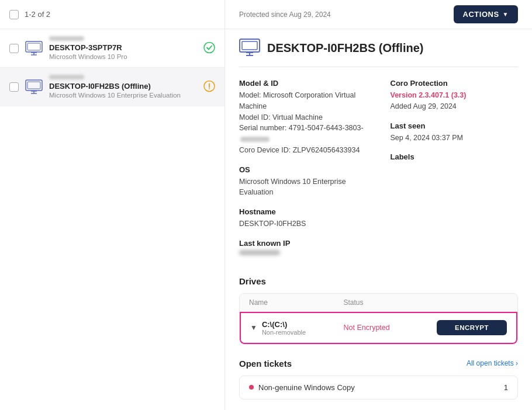  I want to click on tickets-table: Non-genuine Windows Copy 1, so click(379, 388).